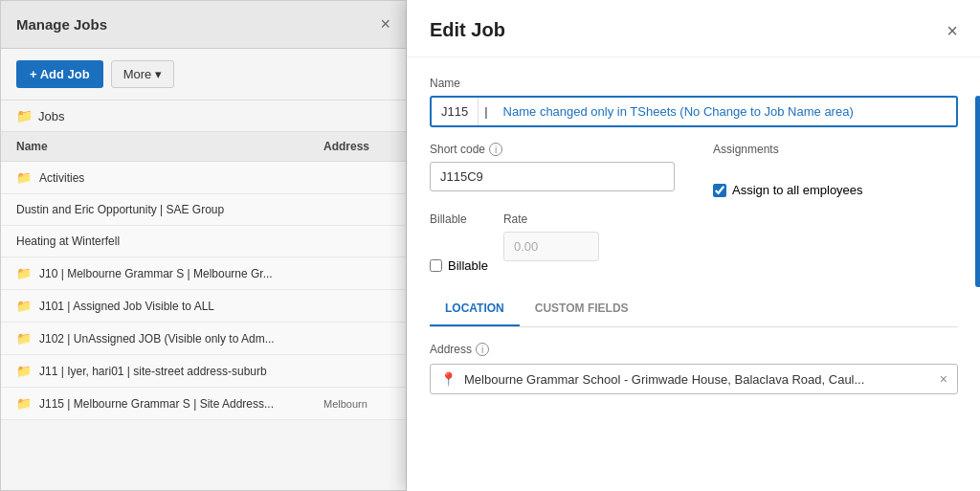  I want to click on name-main-input, so click(725, 111).